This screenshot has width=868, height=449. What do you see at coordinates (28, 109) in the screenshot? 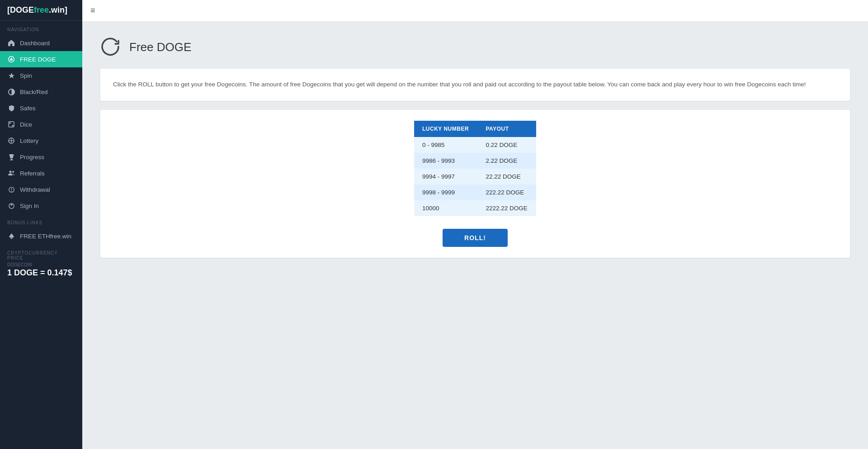
I see `sidebar-label-safes: Safes` at bounding box center [28, 109].